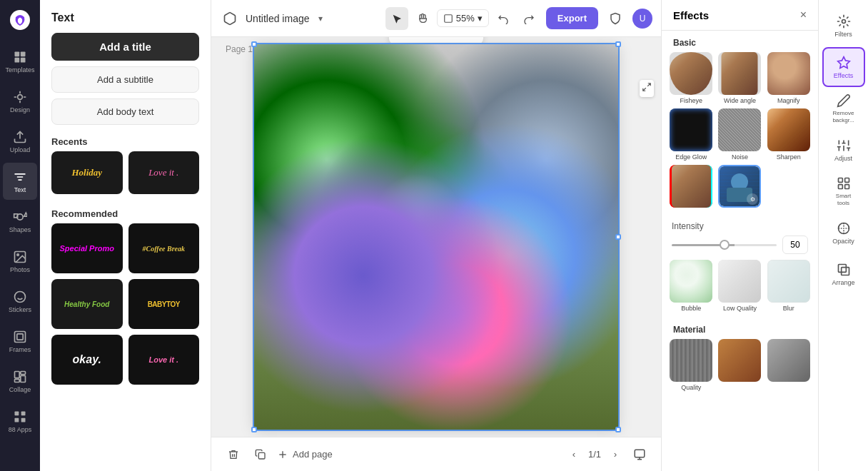  Describe the element at coordinates (843, 236) in the screenshot. I see `right-sidebar: Filters Effects Removebackgr... Adjust S…` at that location.